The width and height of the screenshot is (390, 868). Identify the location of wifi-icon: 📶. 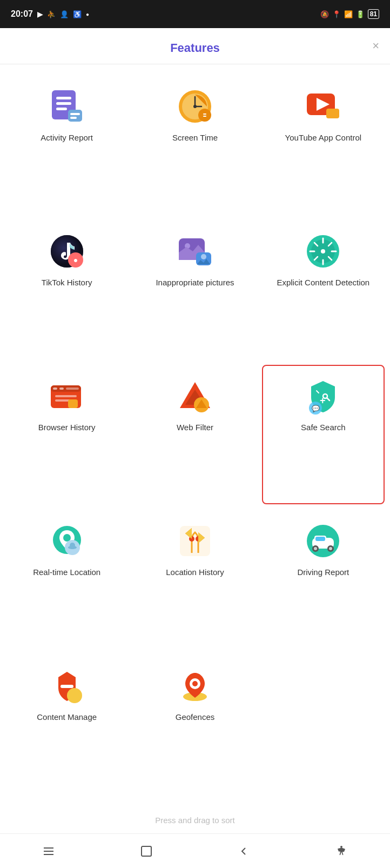
(348, 14).